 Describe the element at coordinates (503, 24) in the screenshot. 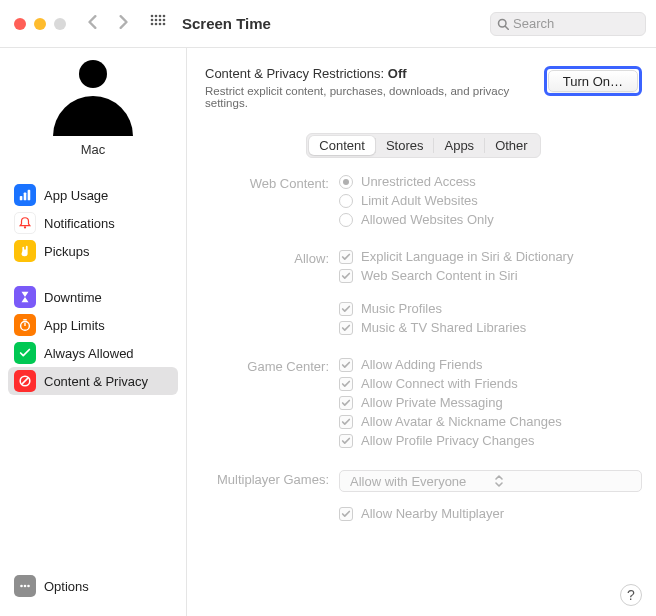

I see `search-icon` at that location.